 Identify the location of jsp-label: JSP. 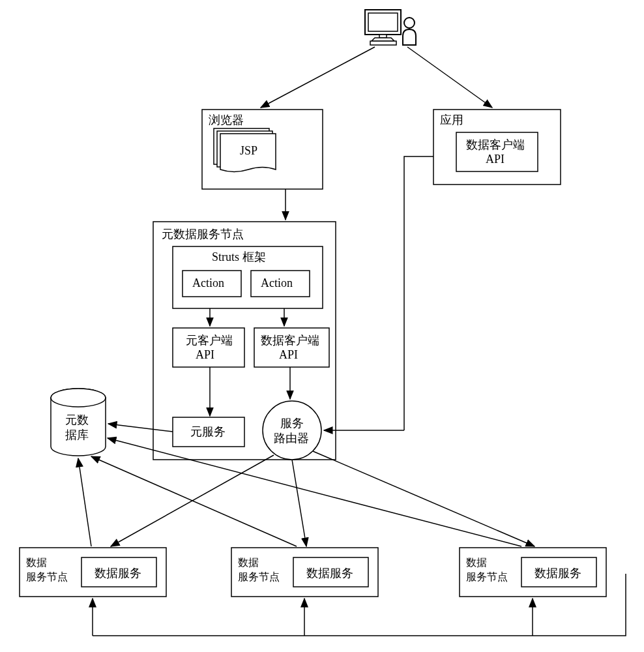
(249, 151).